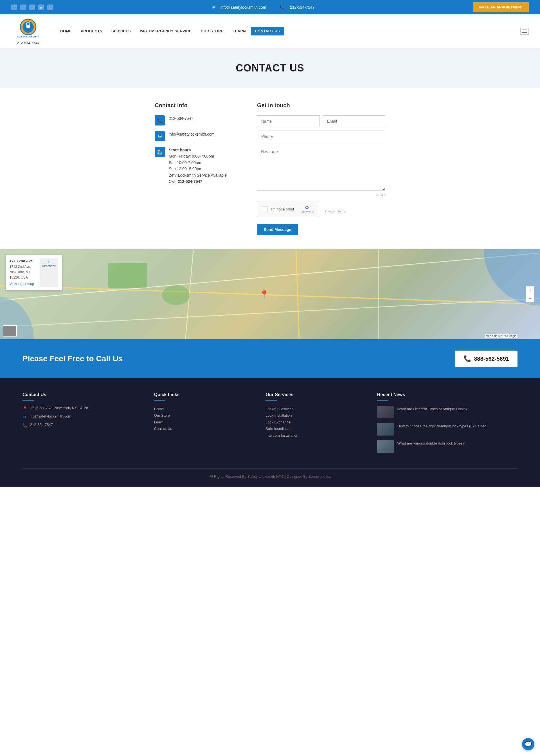  I want to click on phone-number: 212-534-7547, so click(181, 118).